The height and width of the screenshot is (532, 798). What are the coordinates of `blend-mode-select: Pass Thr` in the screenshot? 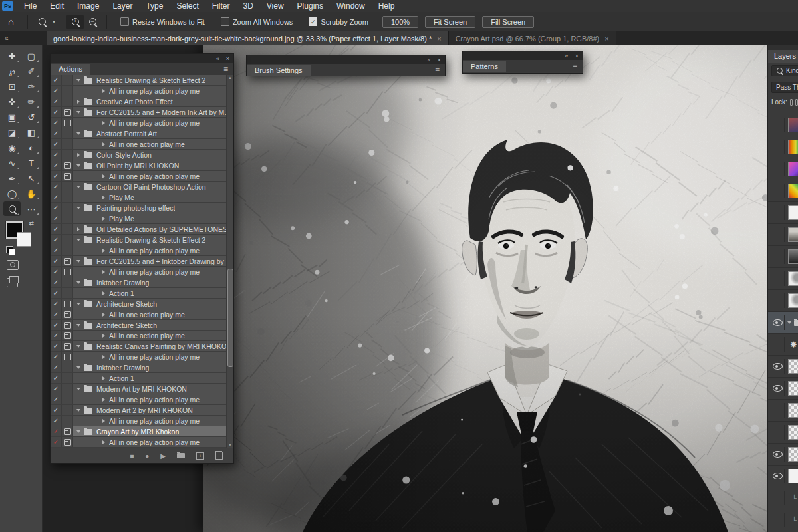 It's located at (785, 88).